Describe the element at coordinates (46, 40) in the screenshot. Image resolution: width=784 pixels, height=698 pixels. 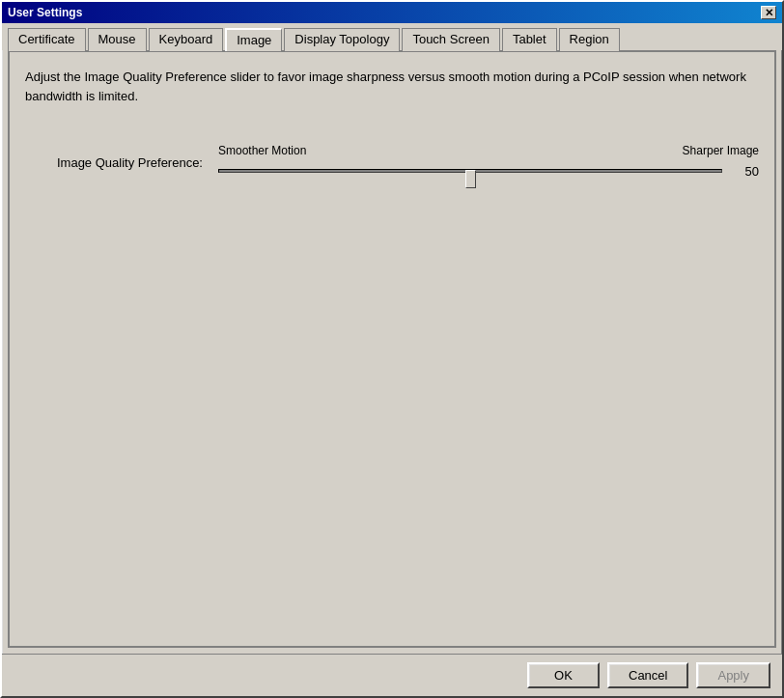
I see `tab-certificate: Certificate` at that location.